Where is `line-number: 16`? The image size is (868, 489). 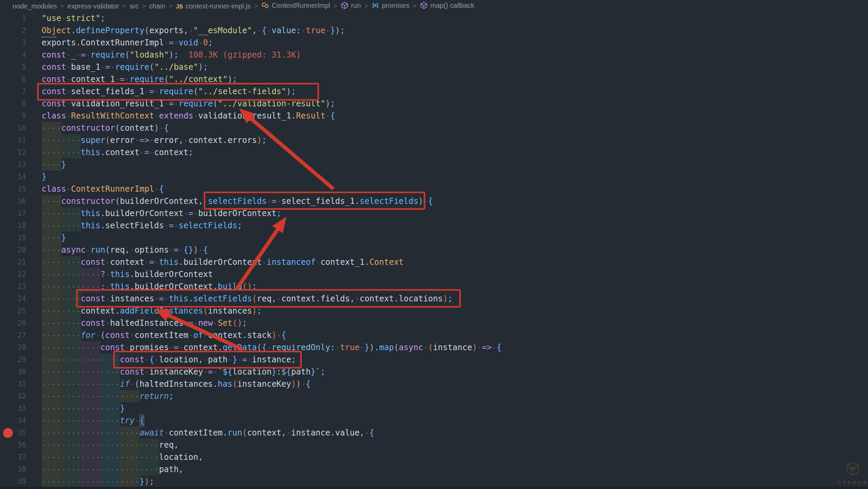 line-number: 16 is located at coordinates (13, 201).